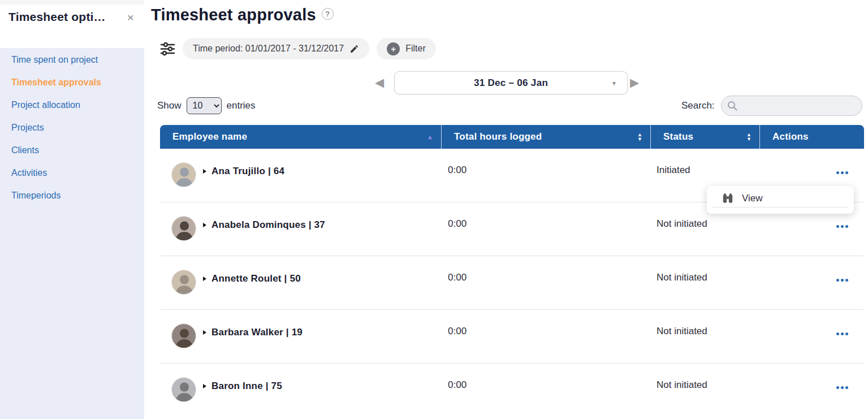 This screenshot has height=419, width=868. Describe the element at coordinates (512, 337) in the screenshot. I see `table-row: Barbara Walker | 19 0:00 Not initiated` at that location.